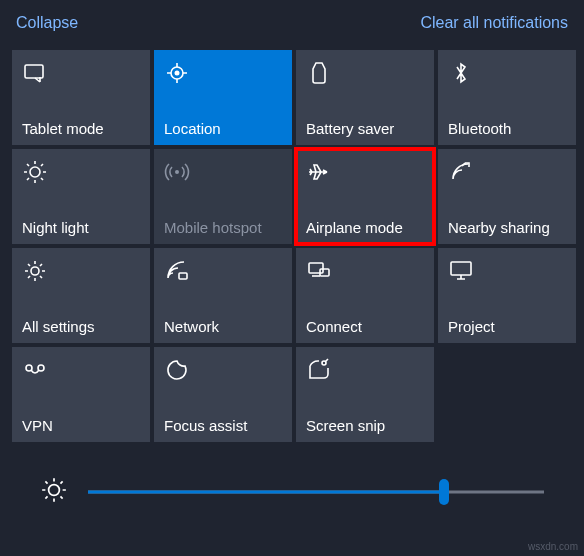 Image resolution: width=584 pixels, height=556 pixels. What do you see at coordinates (47, 23) in the screenshot?
I see `collapse-link: Collapse` at bounding box center [47, 23].